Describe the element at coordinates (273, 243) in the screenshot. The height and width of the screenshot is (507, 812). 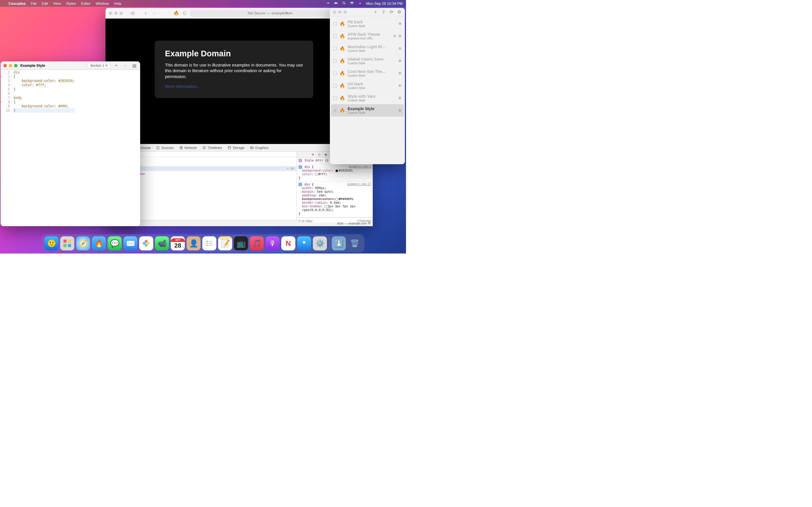
I see `dock-podcasts-icon: 🎙` at that location.